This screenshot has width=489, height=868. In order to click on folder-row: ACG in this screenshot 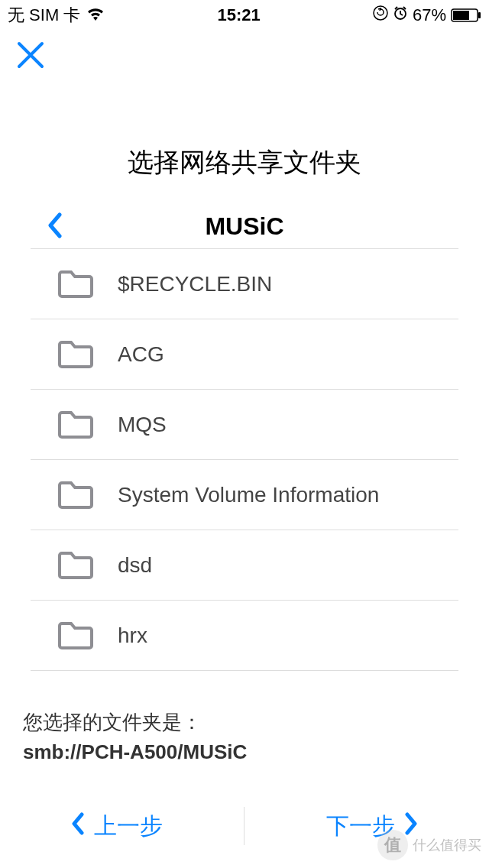, I will do `click(244, 355)`.